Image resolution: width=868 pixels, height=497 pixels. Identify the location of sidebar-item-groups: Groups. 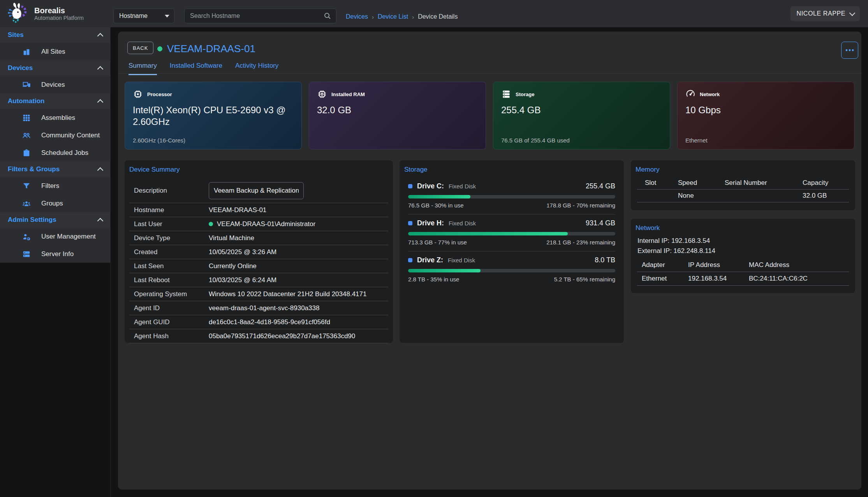
(55, 203).